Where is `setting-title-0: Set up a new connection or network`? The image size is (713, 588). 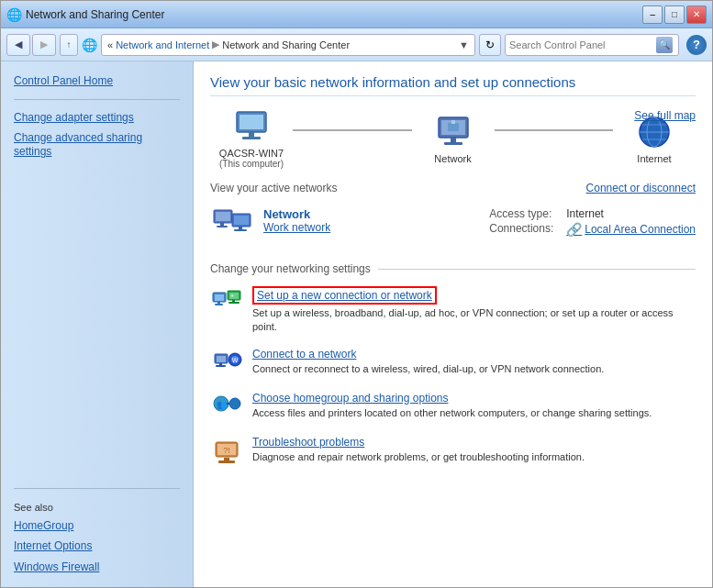 setting-title-0: Set up a new connection or network is located at coordinates (345, 295).